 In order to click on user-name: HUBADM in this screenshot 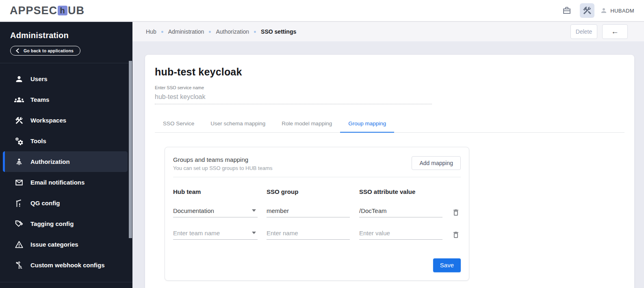, I will do `click(622, 11)`.